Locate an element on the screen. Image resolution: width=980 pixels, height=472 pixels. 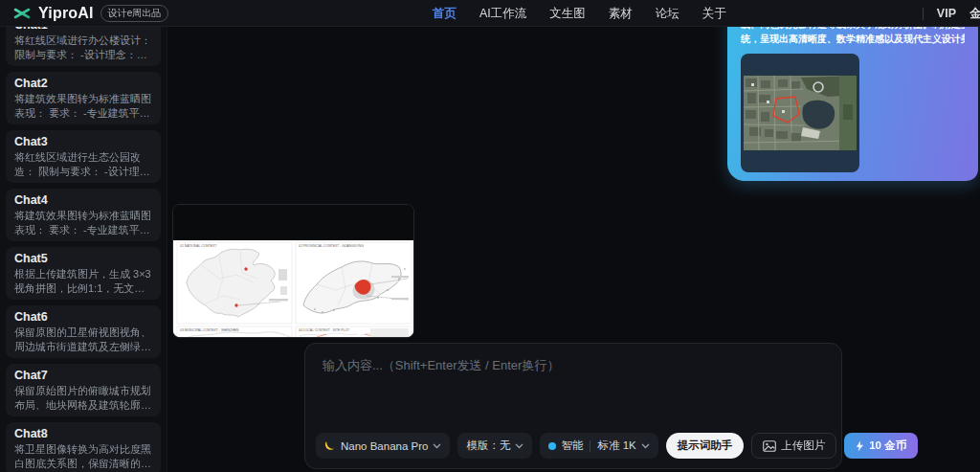
chat-title: Chat4 is located at coordinates (83, 200).